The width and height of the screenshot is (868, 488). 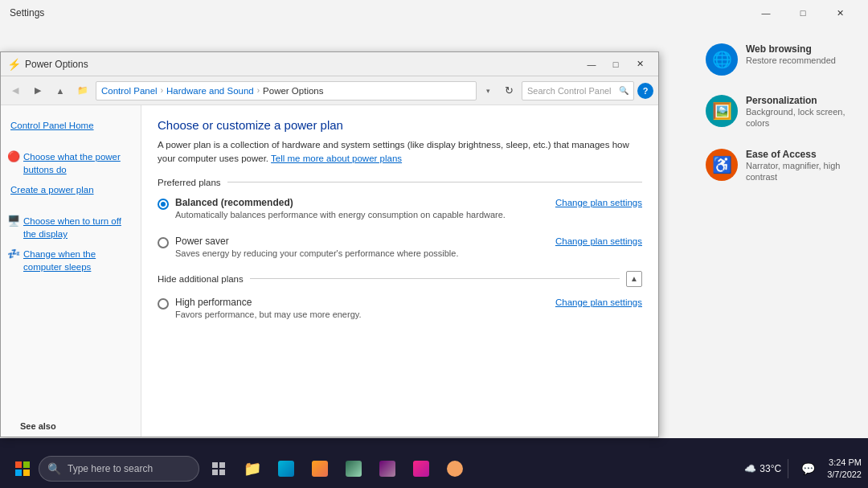 I want to click on nav-back-btn: ◀, so click(x=15, y=91).